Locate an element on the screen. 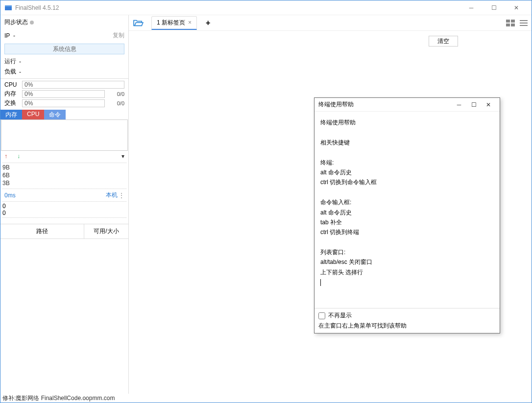 This screenshot has height=403, width=532. add-tab-button: + is located at coordinates (208, 23).